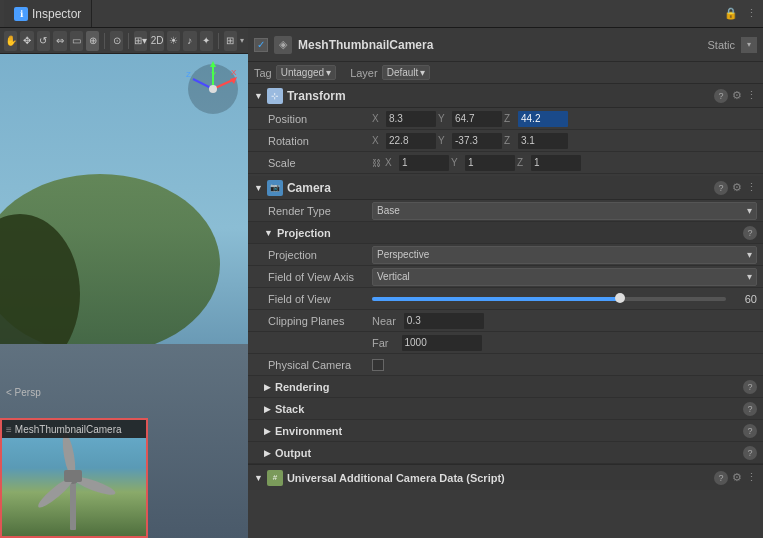  Describe the element at coordinates (506, 321) in the screenshot. I see `clipping-near-row: Clipping Planes Near` at that location.